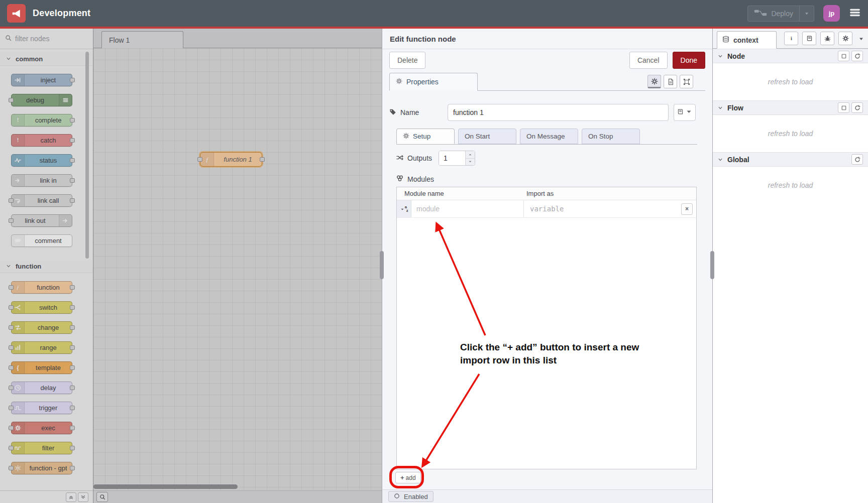 The width and height of the screenshot is (868, 503). Describe the element at coordinates (48, 120) in the screenshot. I see `palette-node-label: complete` at that location.